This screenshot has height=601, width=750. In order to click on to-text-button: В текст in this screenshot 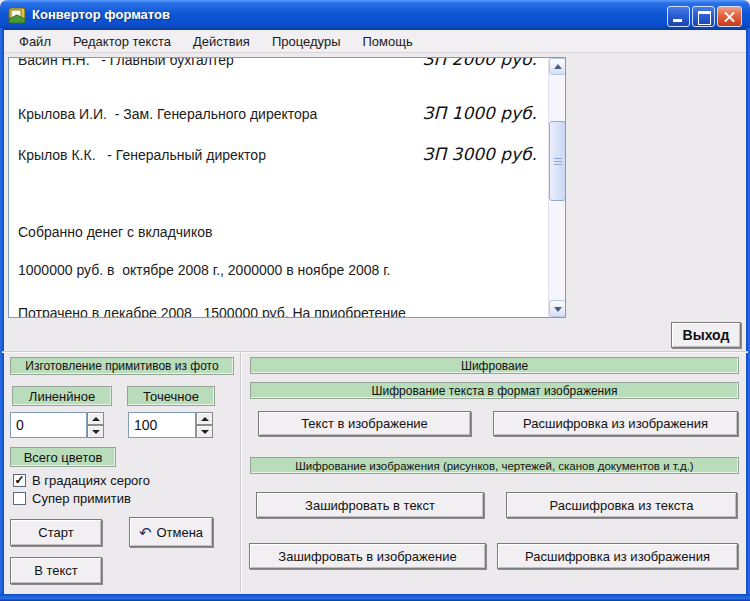, I will do `click(56, 570)`.